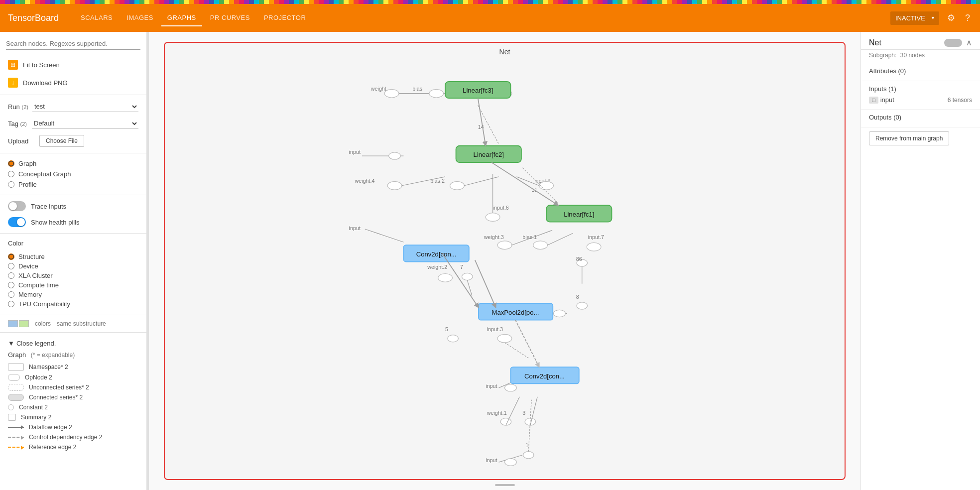 Image resolution: width=980 pixels, height=490 pixels. What do you see at coordinates (43, 324) in the screenshot?
I see `colors-label: colors` at bounding box center [43, 324].